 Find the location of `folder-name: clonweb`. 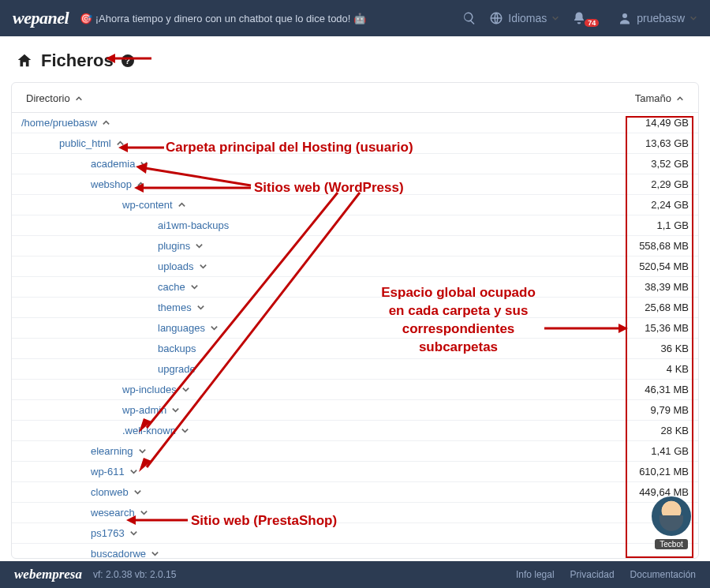

folder-name: clonweb is located at coordinates (110, 492).